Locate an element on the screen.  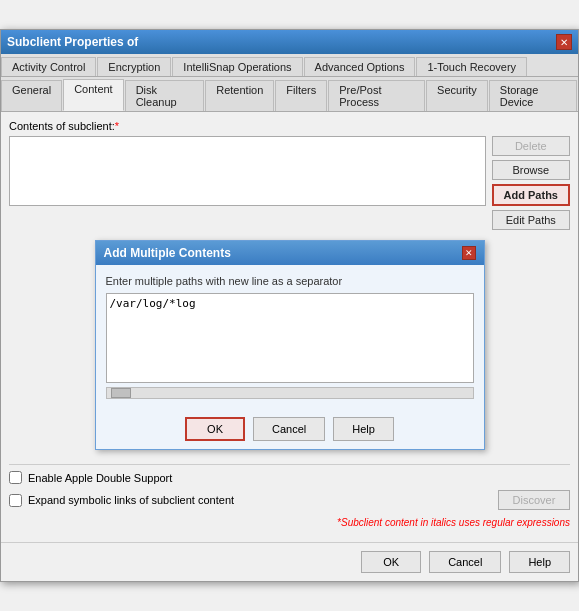
modal-paths-textarea is located at coordinates (290, 338).